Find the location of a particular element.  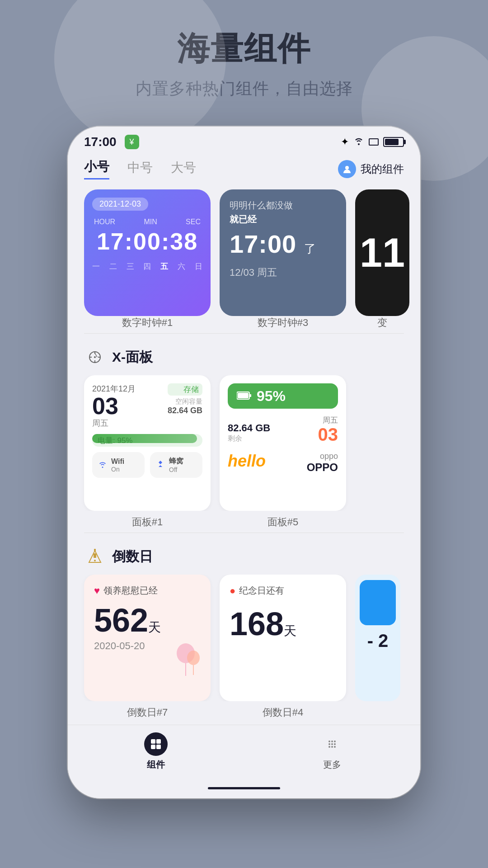

wifi-icon is located at coordinates (359, 142).